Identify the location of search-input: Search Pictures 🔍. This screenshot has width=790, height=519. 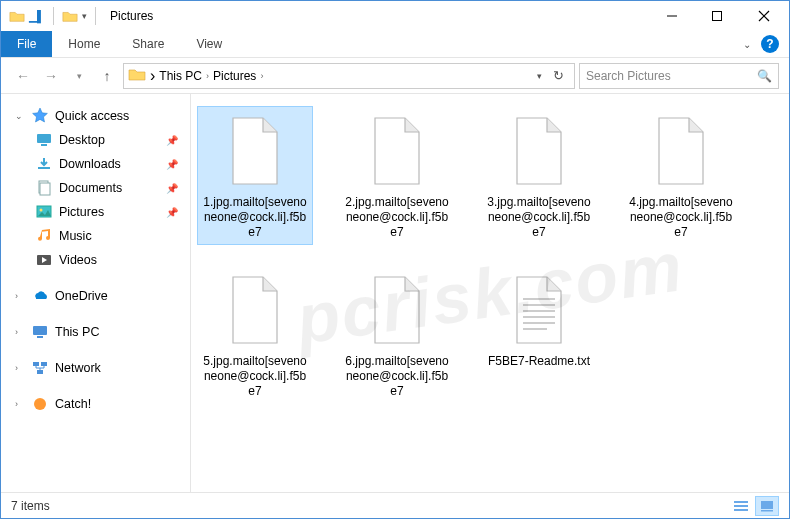
(679, 76).